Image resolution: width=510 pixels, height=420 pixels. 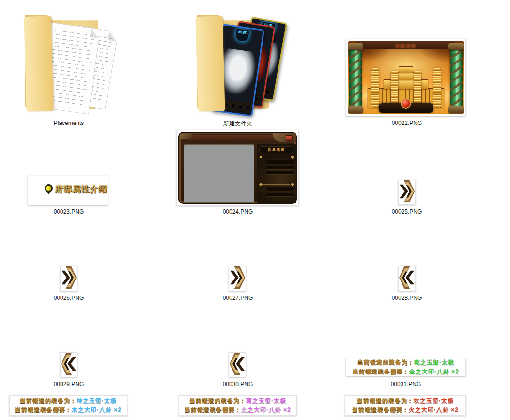 What do you see at coordinates (406, 372) in the screenshot?
I see `forge-line2: 当前锻造装备需要：金之大印·八卦 ×2` at bounding box center [406, 372].